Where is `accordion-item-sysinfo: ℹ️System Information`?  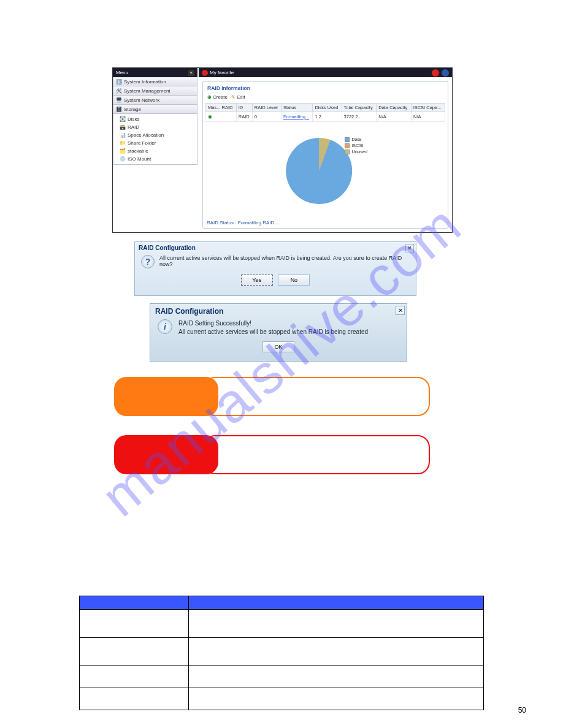
accordion-item-sysinfo: ℹ️System Information is located at coordinates (155, 82).